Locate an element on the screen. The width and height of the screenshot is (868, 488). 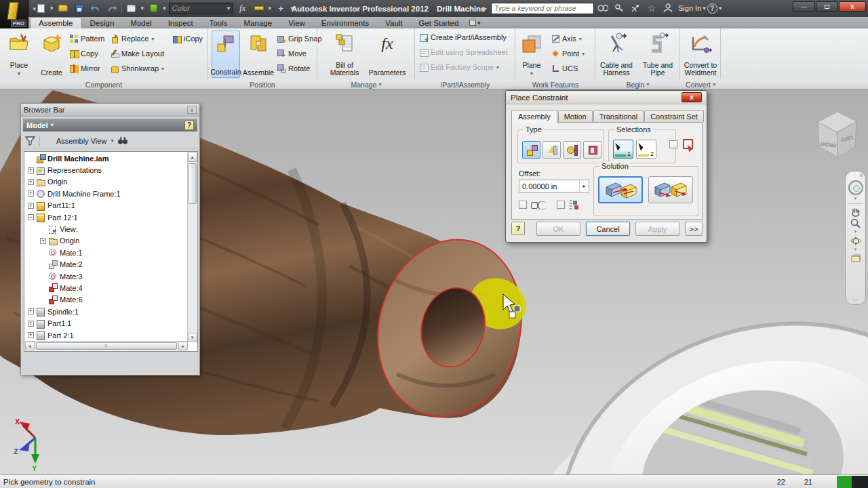
update-button is located at coordinates (153, 8).